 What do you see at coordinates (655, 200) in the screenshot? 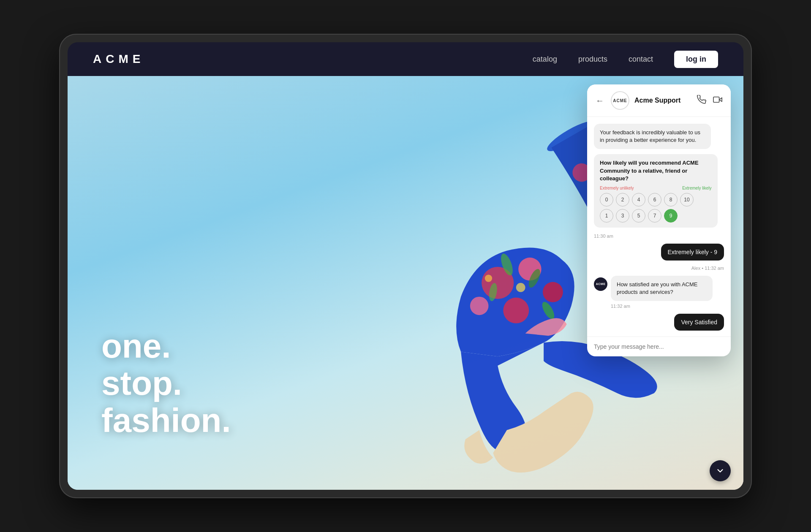
I see `nps-6: 6` at bounding box center [655, 200].